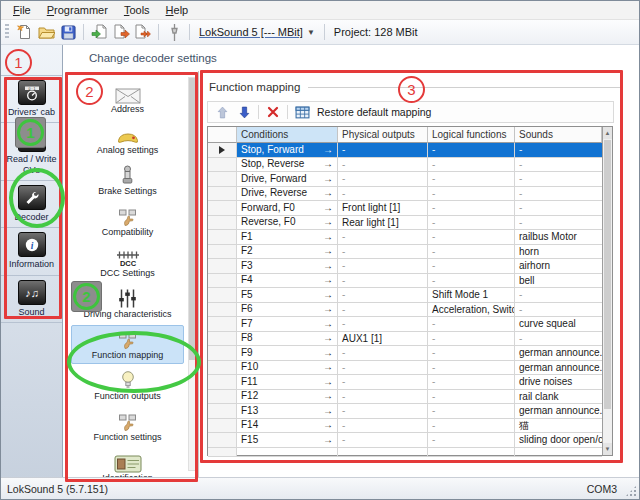 The width and height of the screenshot is (640, 500). Describe the element at coordinates (32, 300) in the screenshot. I see `sidebar-item-sound: ♪♫Sound` at that location.